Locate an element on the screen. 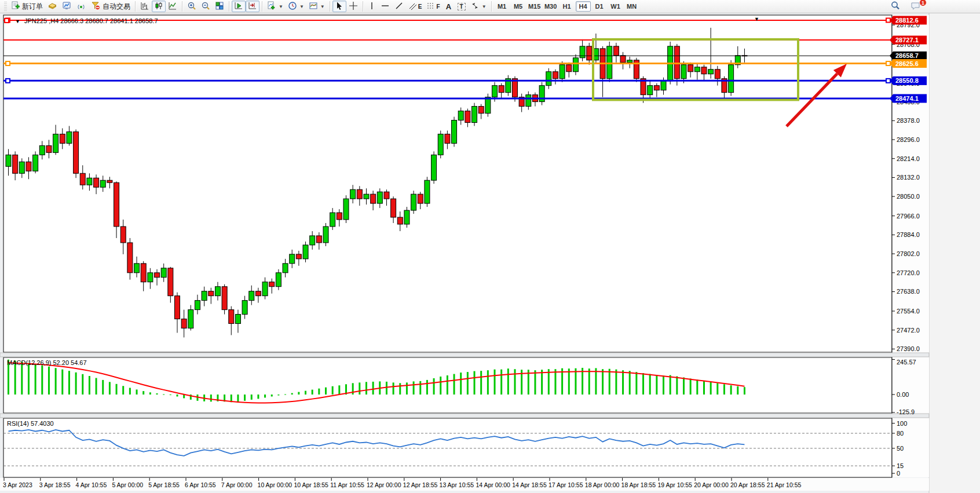  vertical-line-icon is located at coordinates (372, 7).